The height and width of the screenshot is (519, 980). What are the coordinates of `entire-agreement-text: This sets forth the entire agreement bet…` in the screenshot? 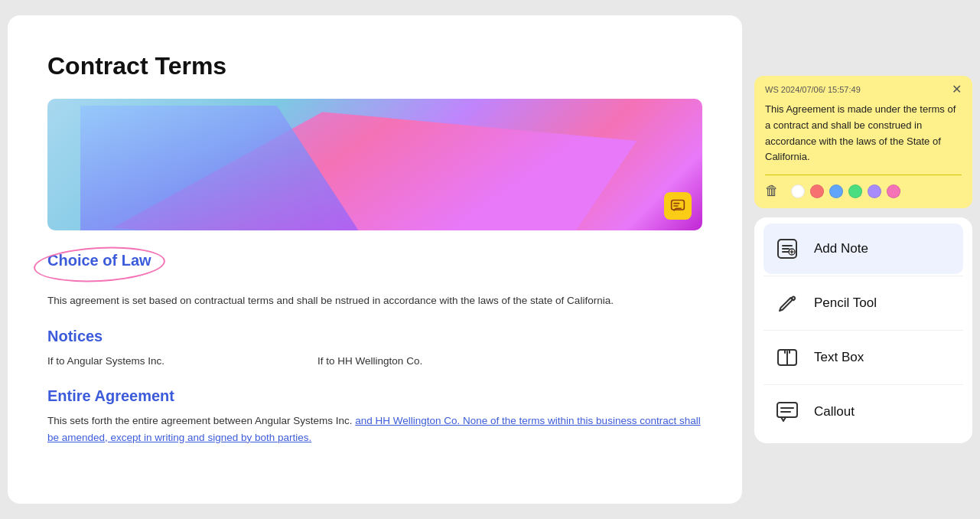 It's located at (375, 429).